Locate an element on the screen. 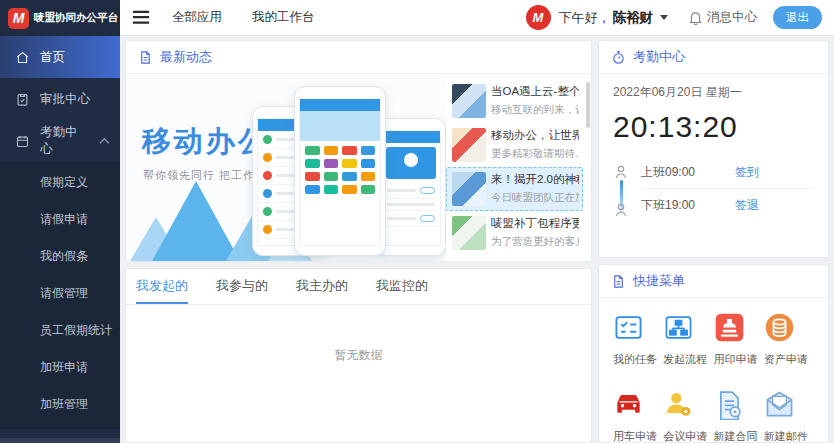  news-item-title: 来！揭开2.0的神秘面纱- is located at coordinates (535, 180).